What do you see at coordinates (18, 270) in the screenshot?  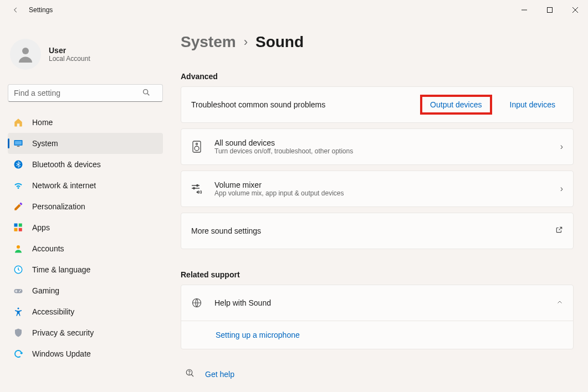 I see `time-icon` at bounding box center [18, 270].